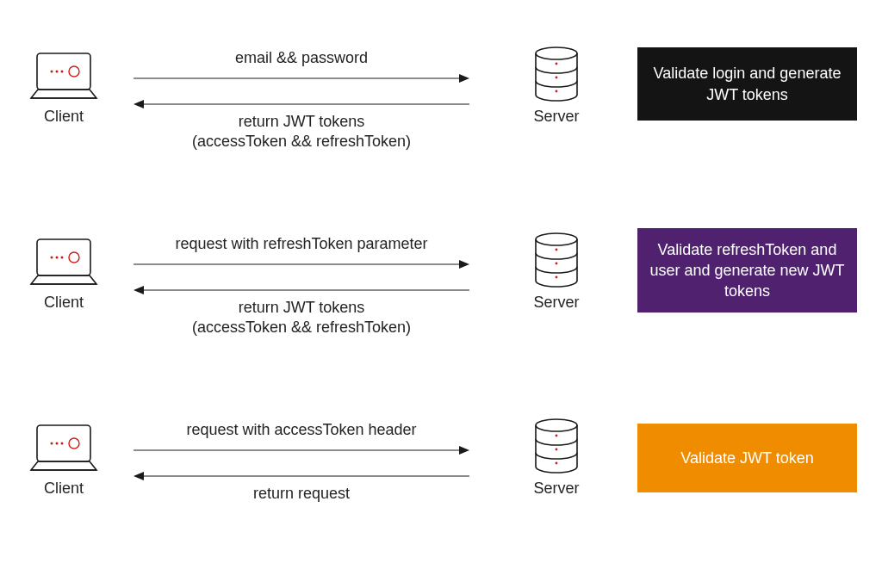  I want to click on action-box-2-text: Validate refreshToken and user and gener…, so click(748, 270).